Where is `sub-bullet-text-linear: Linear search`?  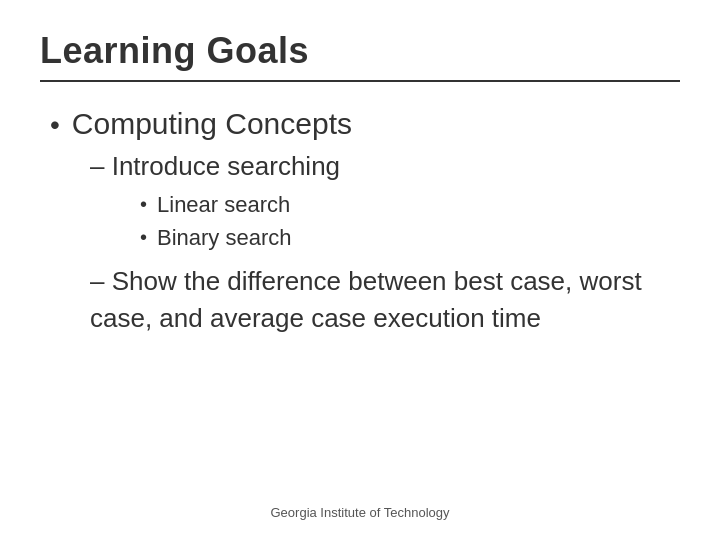
sub-bullet-text-linear: Linear search is located at coordinates (224, 206).